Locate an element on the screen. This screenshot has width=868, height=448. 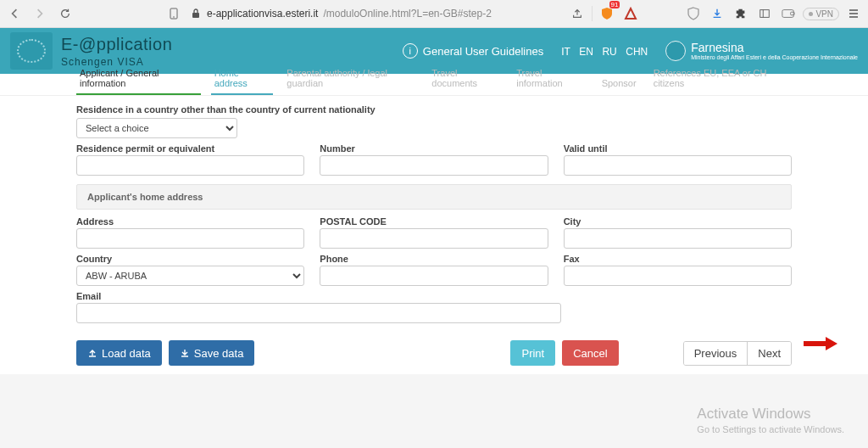
vpn-indicator: VPN is located at coordinates (821, 14).